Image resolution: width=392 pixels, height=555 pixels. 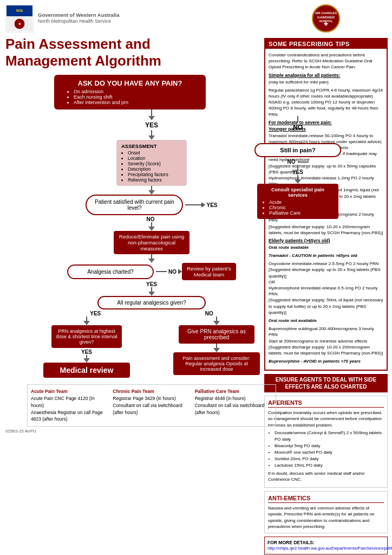 I want to click on for-more-heading: FOR MORE DETAILS:, so click(x=291, y=543).